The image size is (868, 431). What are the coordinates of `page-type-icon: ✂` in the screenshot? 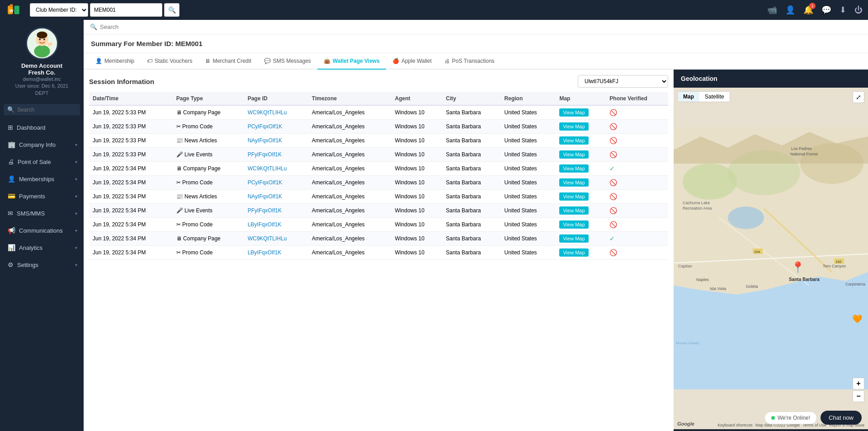 It's located at (179, 183).